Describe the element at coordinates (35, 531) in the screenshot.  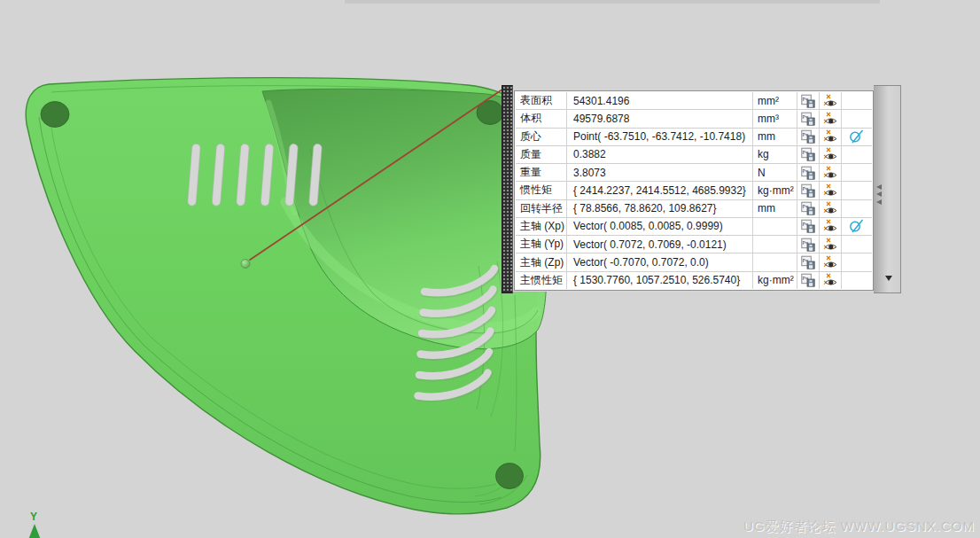
I see `wcs-y-arrow-icon` at that location.